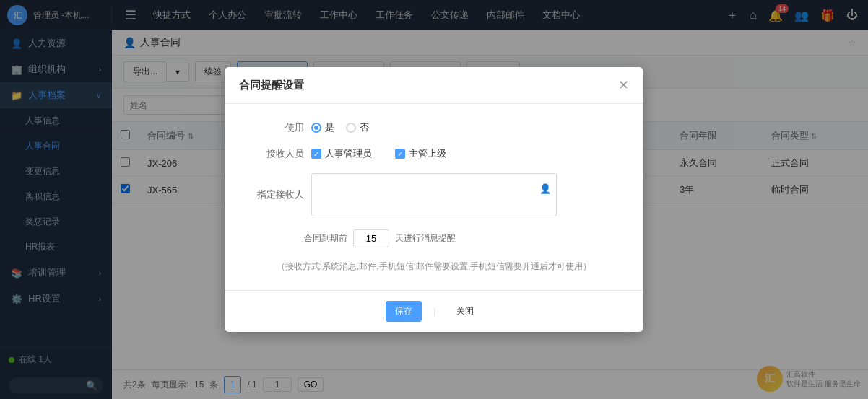 The image size is (868, 399). I want to click on yes-radio-circle, so click(316, 128).